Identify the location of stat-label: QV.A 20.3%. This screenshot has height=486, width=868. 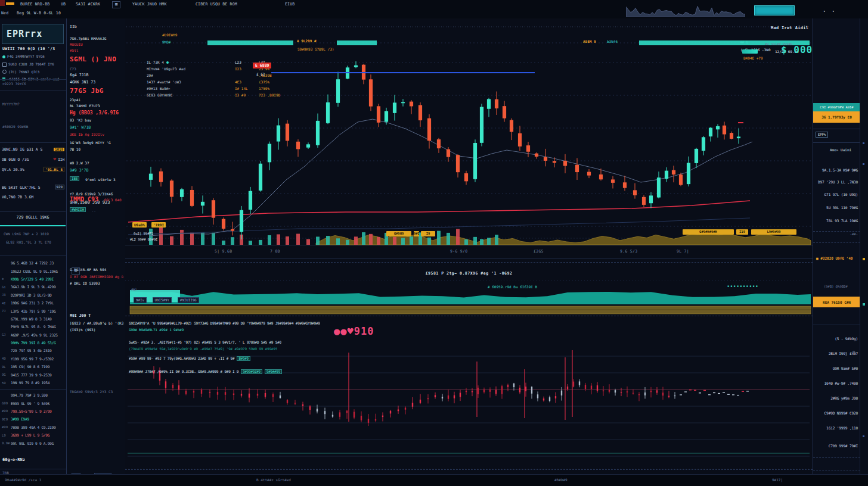
(23, 169).